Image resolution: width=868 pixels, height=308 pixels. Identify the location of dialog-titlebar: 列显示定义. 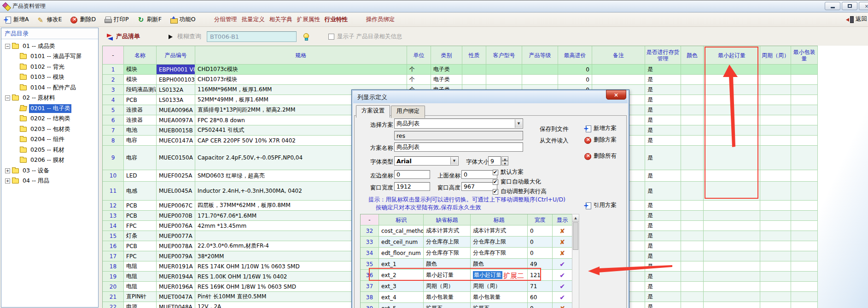
(490, 97).